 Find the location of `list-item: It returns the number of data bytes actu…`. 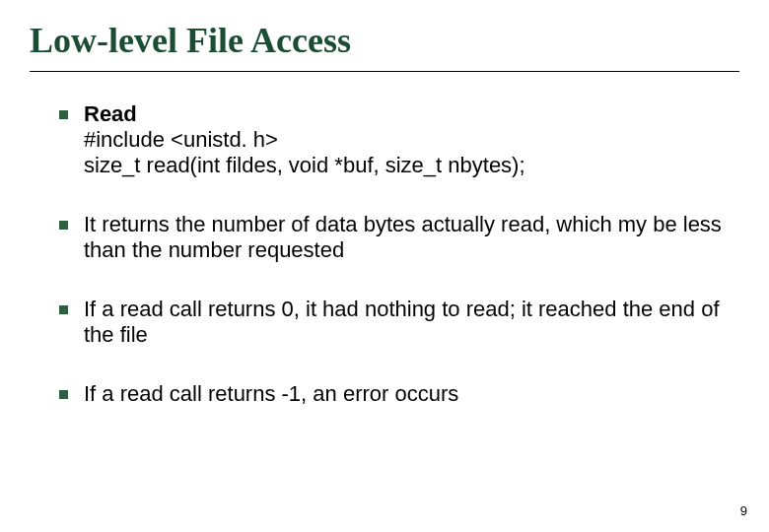

list-item: It returns the number of data bytes actu… is located at coordinates (394, 237).